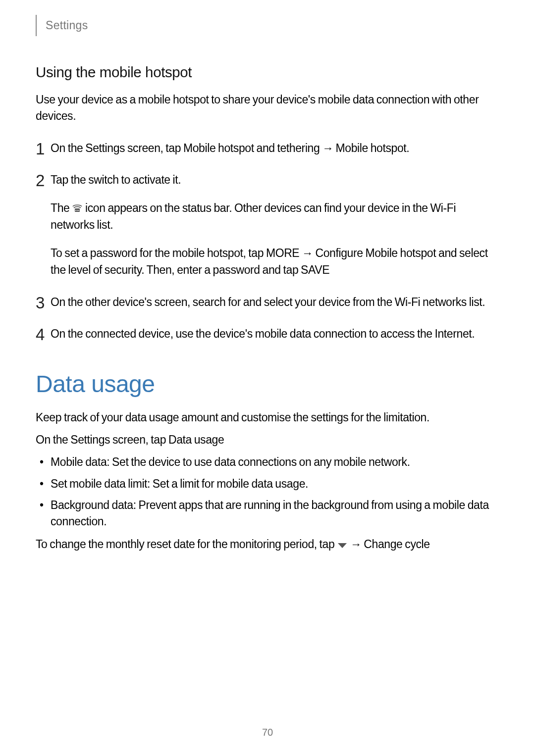 This screenshot has width=535, height=756. What do you see at coordinates (396, 544) in the screenshot?
I see `closing-ui-change-cycle: Change cycle` at bounding box center [396, 544].